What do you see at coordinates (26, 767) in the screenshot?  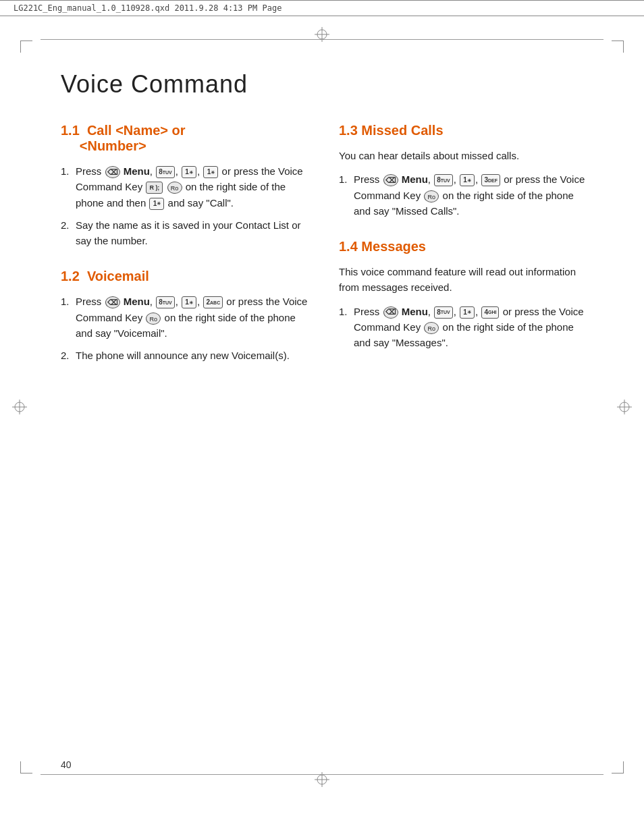 I see `corner-mark-bl` at bounding box center [26, 767].